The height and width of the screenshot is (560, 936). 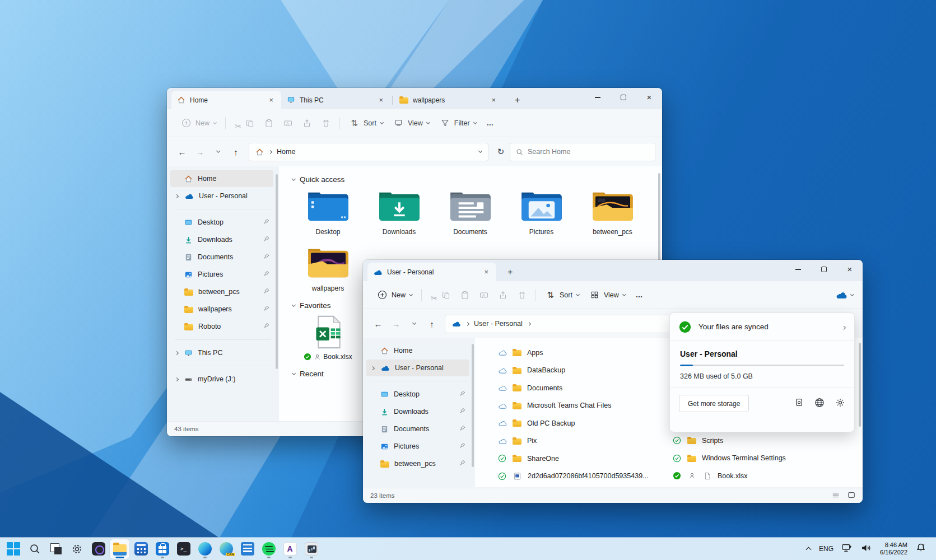 I want to click on network-icon, so click(x=847, y=549).